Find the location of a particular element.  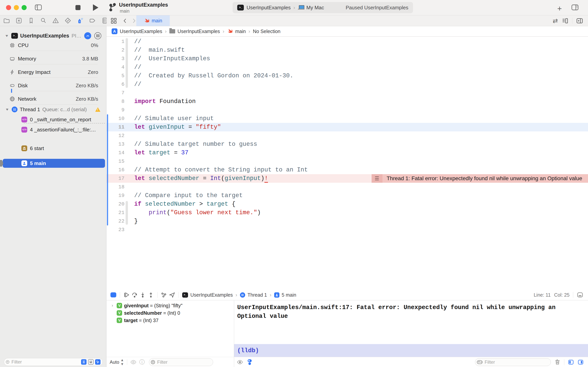

code-line-18: 18 is located at coordinates (347, 187).